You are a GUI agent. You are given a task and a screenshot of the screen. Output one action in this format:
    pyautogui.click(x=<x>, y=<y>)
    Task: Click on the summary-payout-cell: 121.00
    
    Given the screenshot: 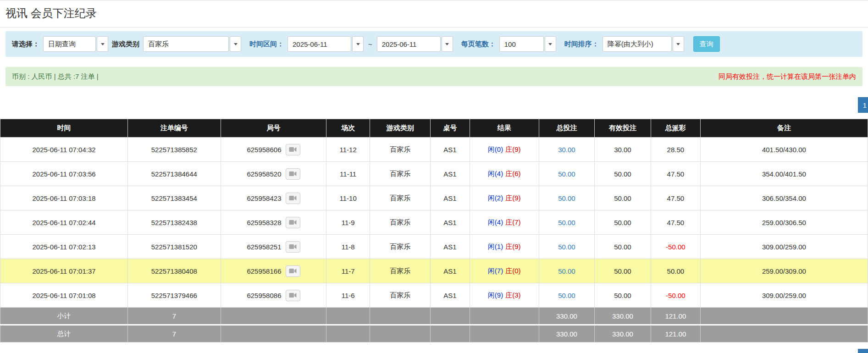 What is the action you would take?
    pyautogui.click(x=675, y=334)
    